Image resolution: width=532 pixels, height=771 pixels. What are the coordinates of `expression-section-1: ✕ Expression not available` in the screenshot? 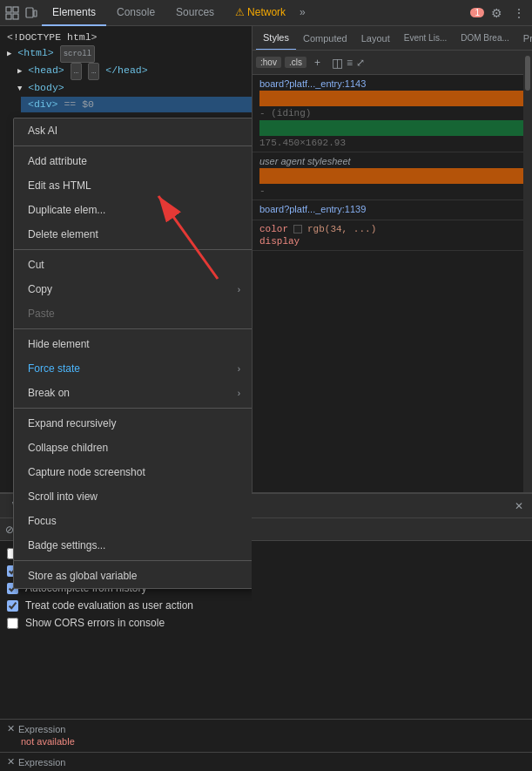 It's located at (266, 735).